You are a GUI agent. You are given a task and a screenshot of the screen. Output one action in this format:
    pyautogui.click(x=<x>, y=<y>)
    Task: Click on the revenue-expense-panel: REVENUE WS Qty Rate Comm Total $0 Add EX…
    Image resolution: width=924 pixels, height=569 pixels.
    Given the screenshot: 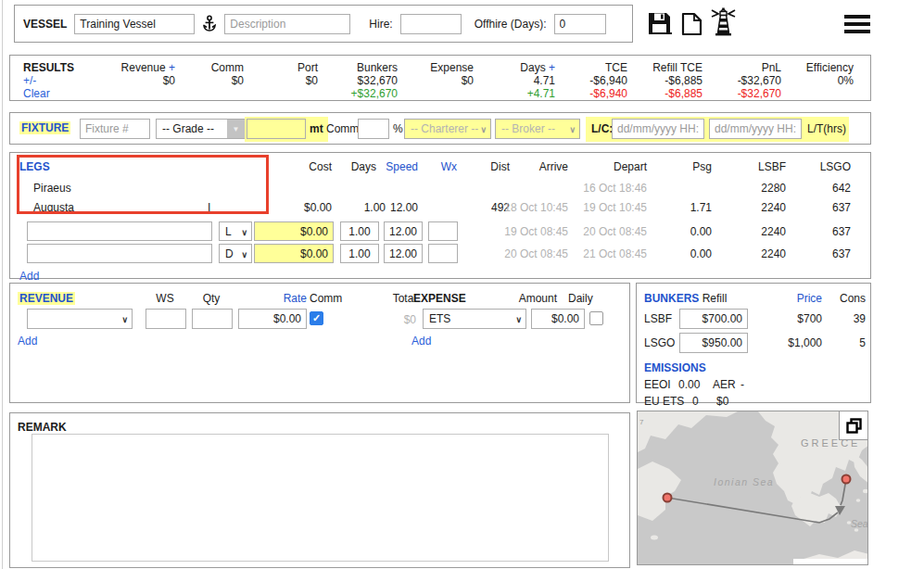 What is the action you would take?
    pyautogui.click(x=320, y=343)
    